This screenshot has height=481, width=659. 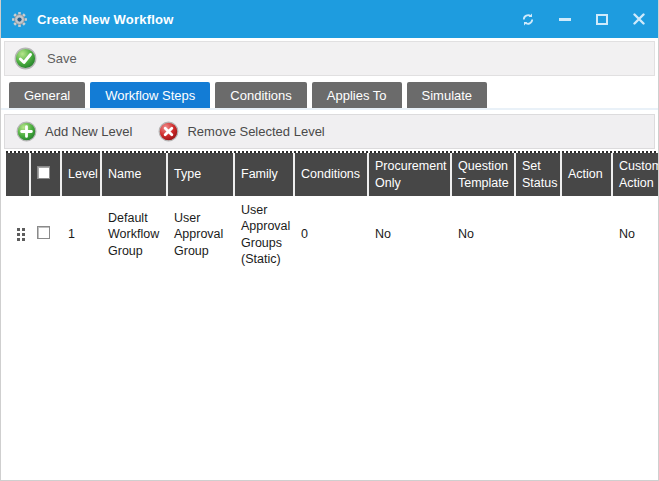 I want to click on cell-question-template: No, so click(x=483, y=234).